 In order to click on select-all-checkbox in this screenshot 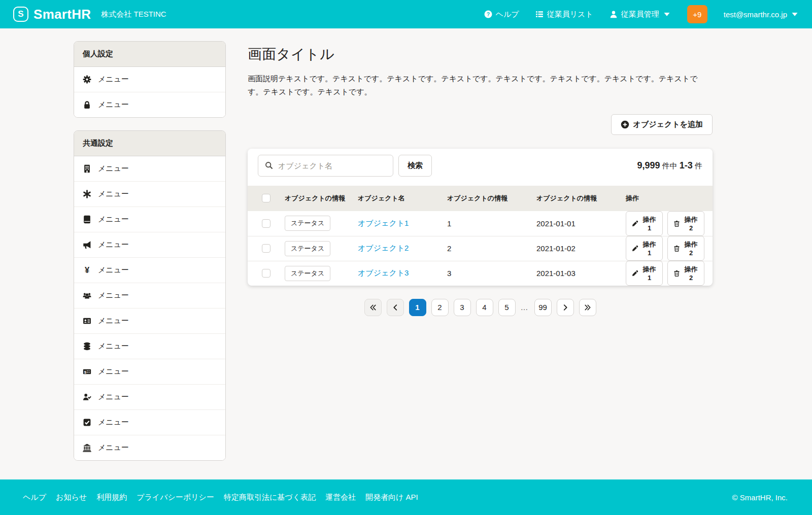, I will do `click(266, 198)`.